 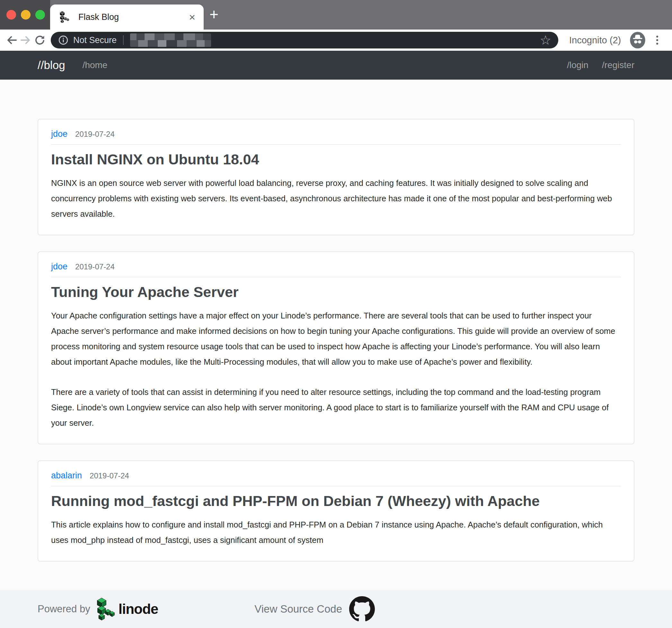 What do you see at coordinates (595, 41) in the screenshot?
I see `incognito-count-label: Incognito (2)` at bounding box center [595, 41].